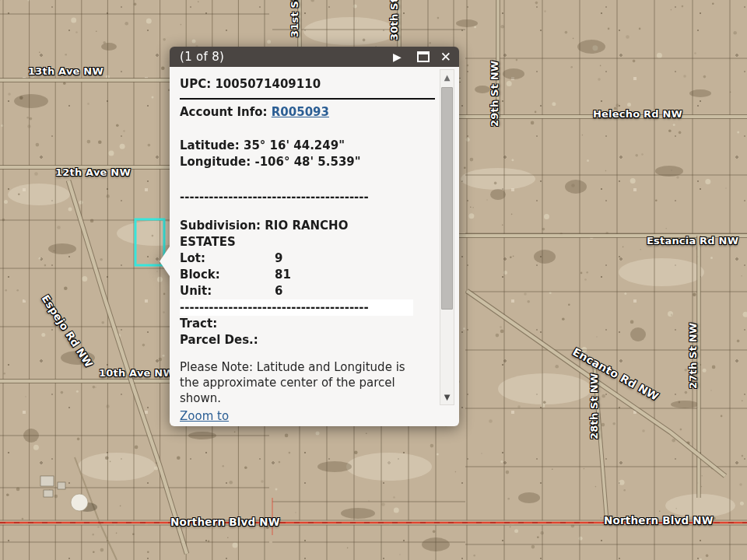  What do you see at coordinates (227, 291) in the screenshot?
I see `unit-label: Unit:` at bounding box center [227, 291].